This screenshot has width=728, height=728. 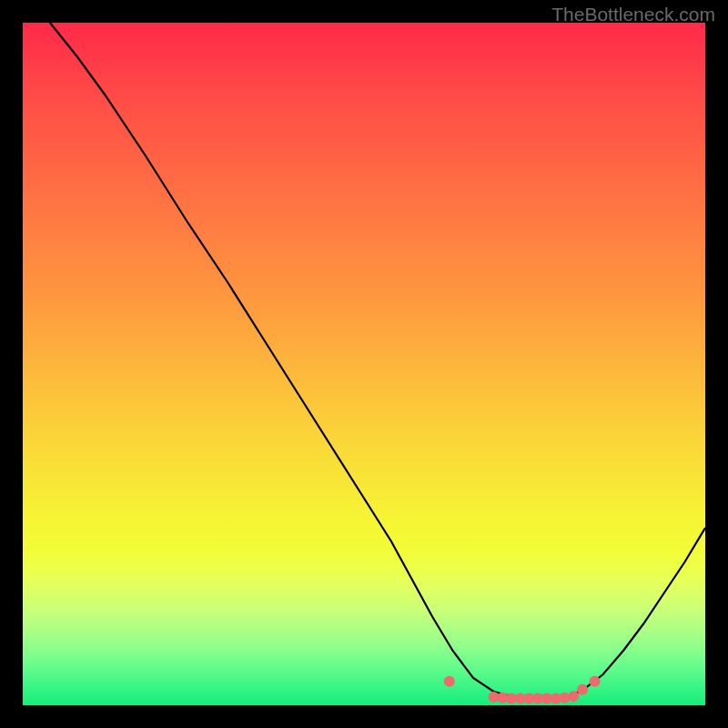 What do you see at coordinates (633, 15) in the screenshot?
I see `watermark-text: TheBottleneck.com` at bounding box center [633, 15].